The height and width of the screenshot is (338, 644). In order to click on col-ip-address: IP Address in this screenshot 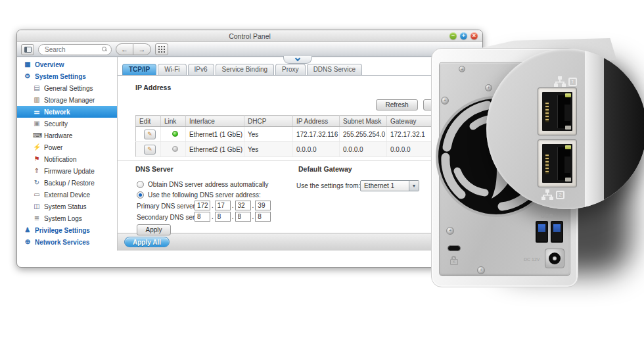, I will do `click(317, 121)`.